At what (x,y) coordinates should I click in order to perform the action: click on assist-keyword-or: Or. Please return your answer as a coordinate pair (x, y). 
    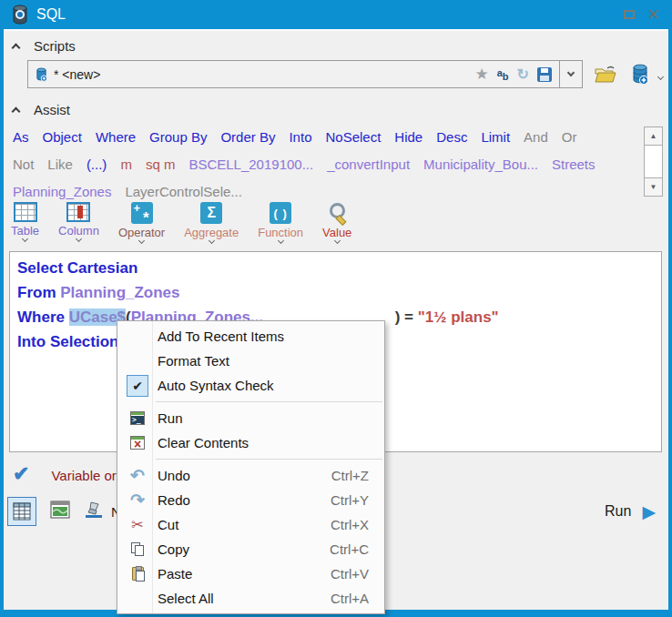
    Looking at the image, I should click on (570, 137).